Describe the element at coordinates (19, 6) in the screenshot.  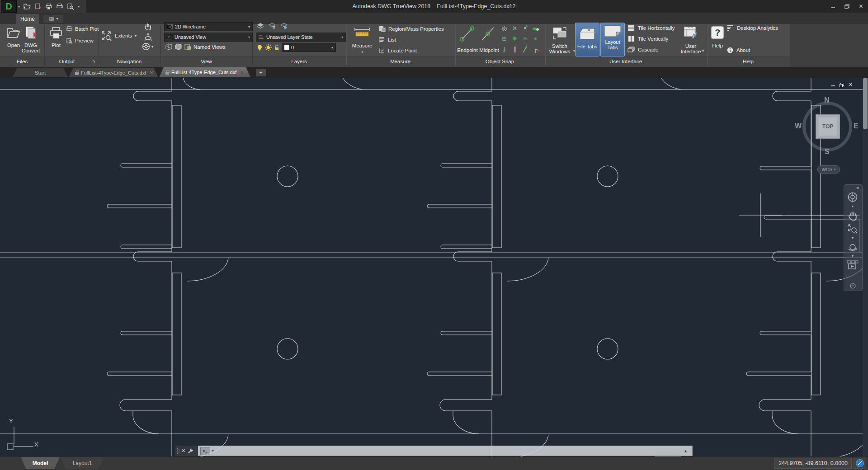
I see `app-menu-chevron-icon: ▾` at that location.